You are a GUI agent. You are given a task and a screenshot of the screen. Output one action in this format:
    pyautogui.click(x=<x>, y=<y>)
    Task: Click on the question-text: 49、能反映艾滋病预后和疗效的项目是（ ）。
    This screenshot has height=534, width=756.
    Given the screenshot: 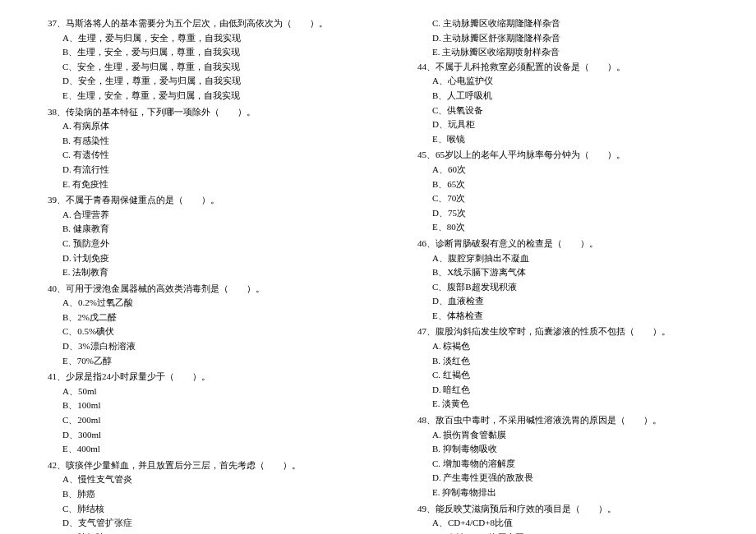 What is the action you would take?
    pyautogui.click(x=563, y=509)
    